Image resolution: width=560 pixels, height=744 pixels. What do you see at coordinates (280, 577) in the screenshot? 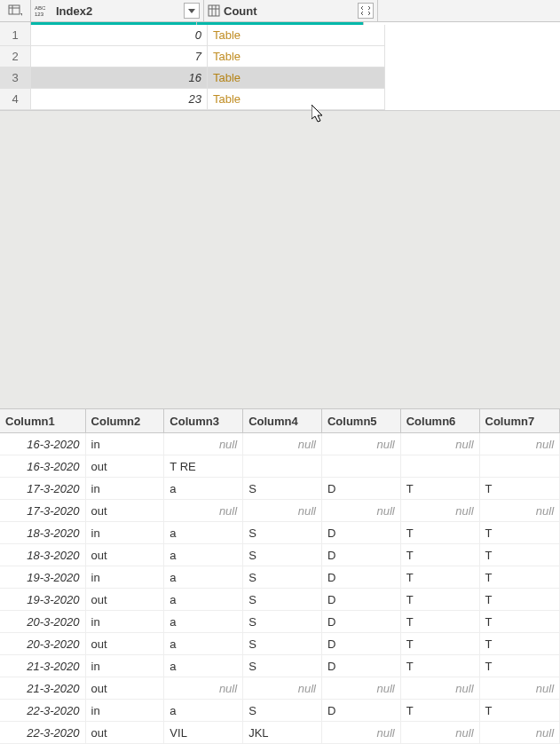
I see `table-row: 19-3-2020inaSDTT` at bounding box center [280, 577].